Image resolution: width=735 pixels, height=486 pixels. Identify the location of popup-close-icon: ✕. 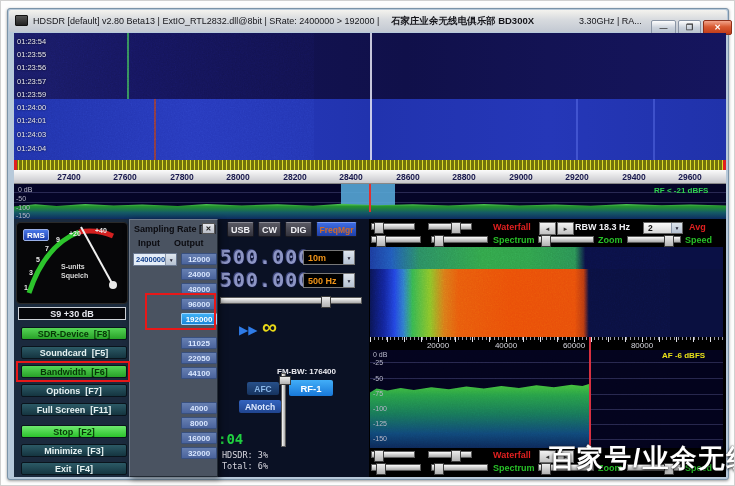
(208, 228).